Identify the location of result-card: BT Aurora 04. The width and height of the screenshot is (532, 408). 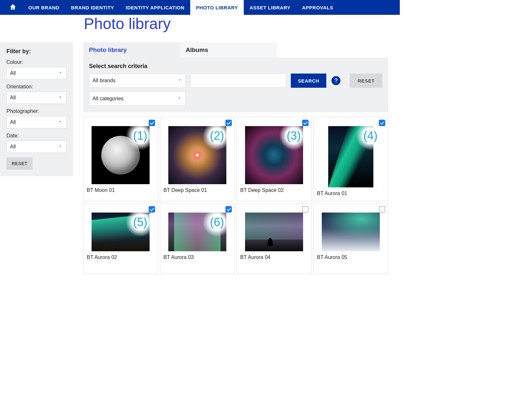
(274, 239).